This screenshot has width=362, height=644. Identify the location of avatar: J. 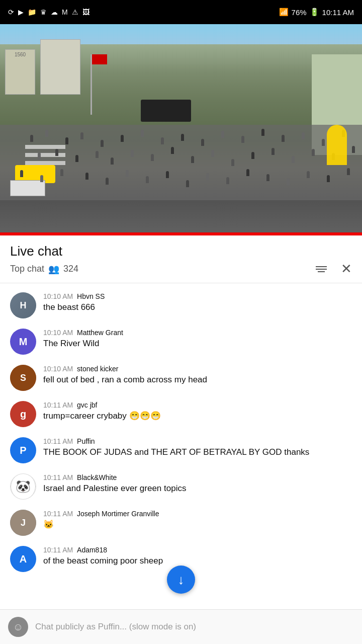
(23, 523).